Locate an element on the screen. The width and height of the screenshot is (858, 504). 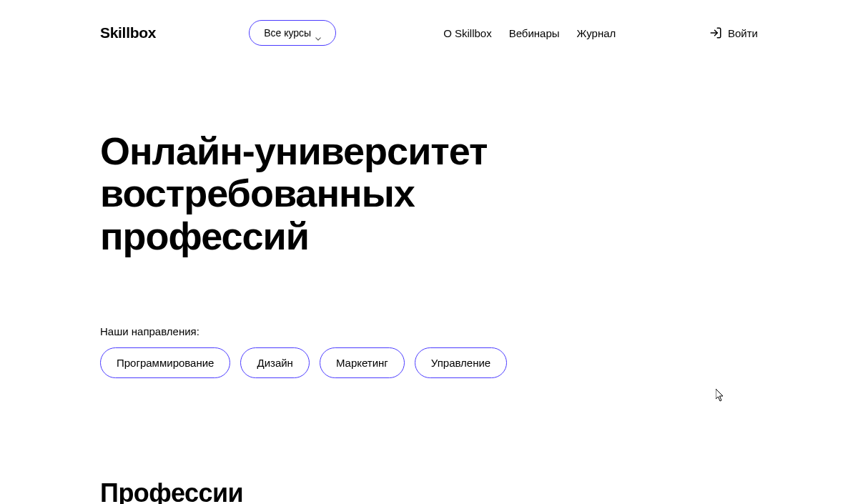
login-button: Войти is located at coordinates (734, 33).